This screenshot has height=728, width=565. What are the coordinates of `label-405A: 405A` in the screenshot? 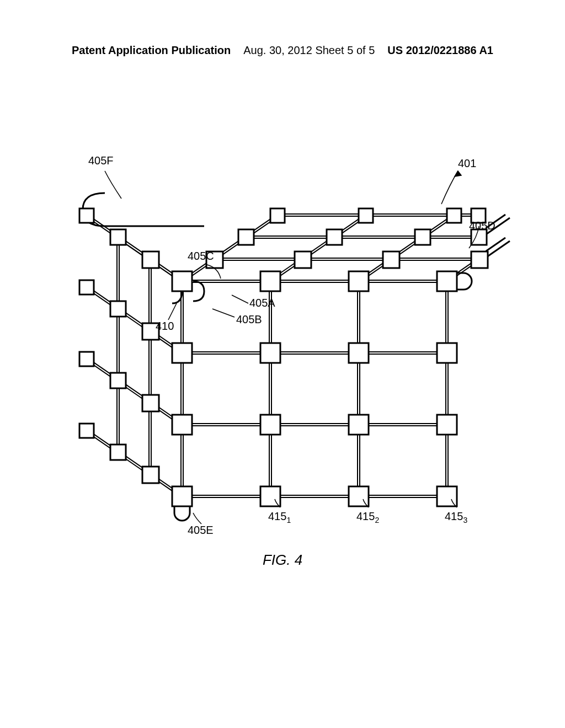 It's located at (263, 303).